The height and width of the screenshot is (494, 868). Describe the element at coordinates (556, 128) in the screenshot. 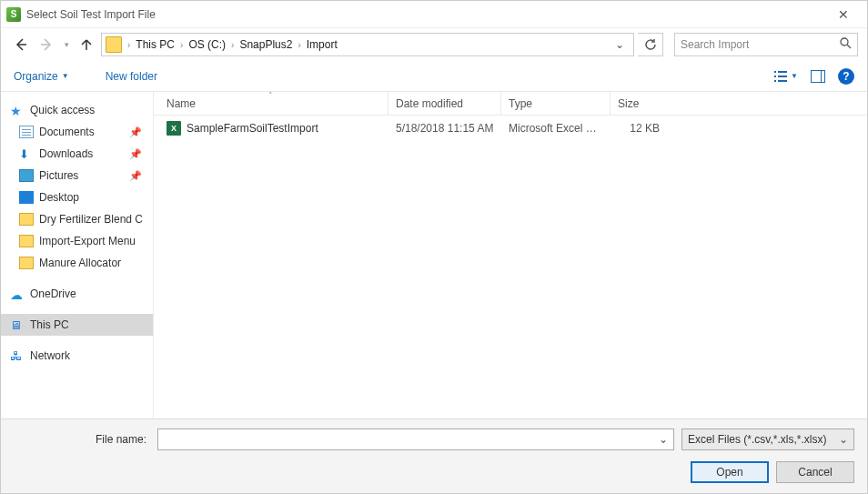

I see `file-type: Microsoft Excel W...` at that location.